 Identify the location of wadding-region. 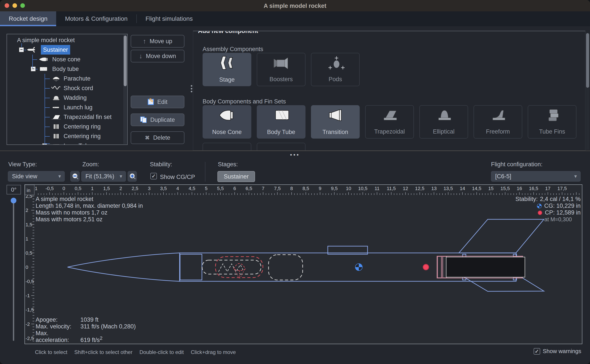
(286, 267).